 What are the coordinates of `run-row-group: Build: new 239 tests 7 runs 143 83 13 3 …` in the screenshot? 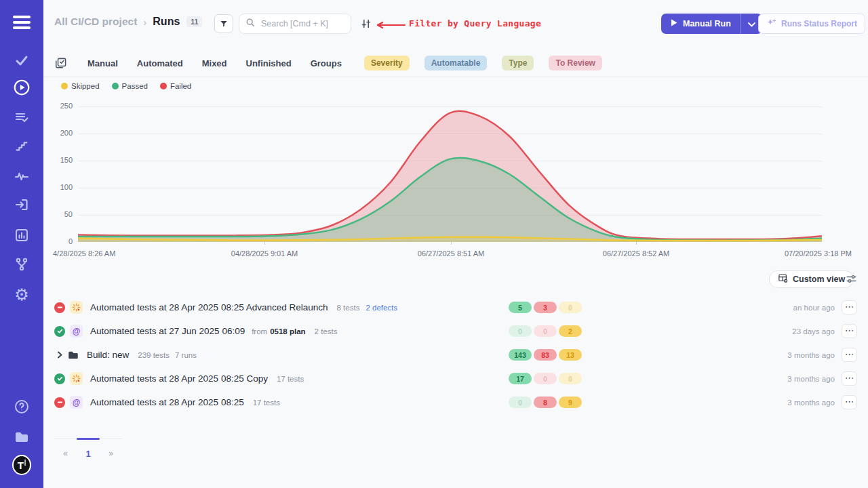 It's located at (456, 355).